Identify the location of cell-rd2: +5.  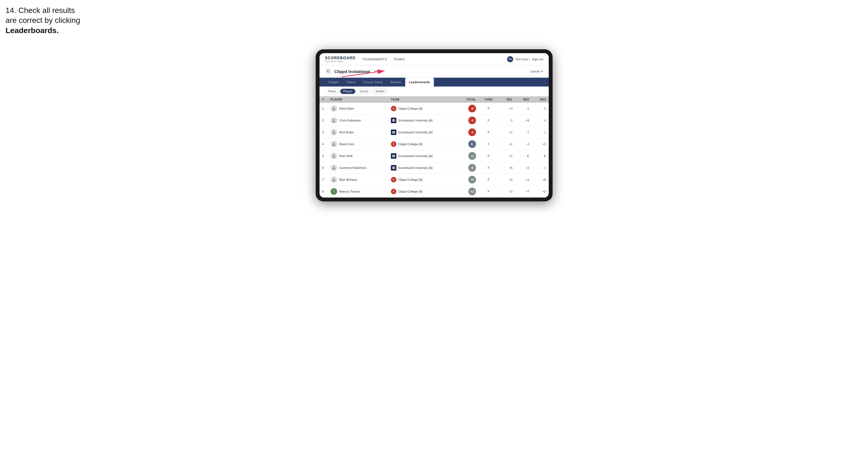
(524, 121).